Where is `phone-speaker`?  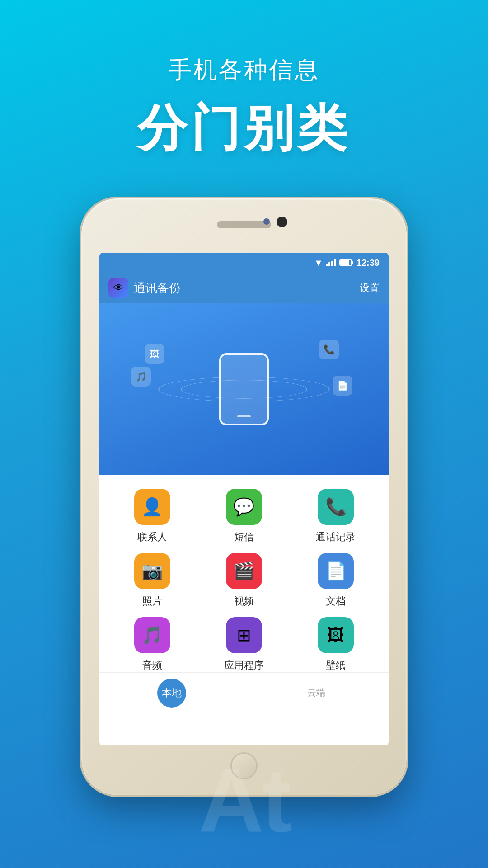
phone-speaker is located at coordinates (244, 225).